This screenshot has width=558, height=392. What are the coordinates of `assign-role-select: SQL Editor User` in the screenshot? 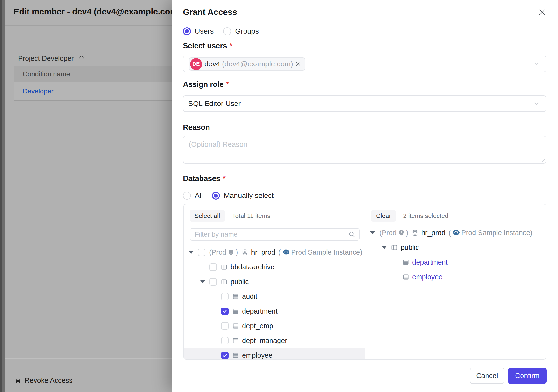 It's located at (365, 104).